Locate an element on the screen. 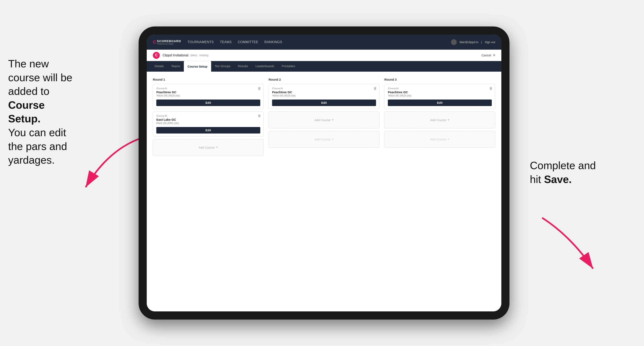 The width and height of the screenshot is (644, 346). round-3-add-course-label: Add Course is located at coordinates (438, 120).